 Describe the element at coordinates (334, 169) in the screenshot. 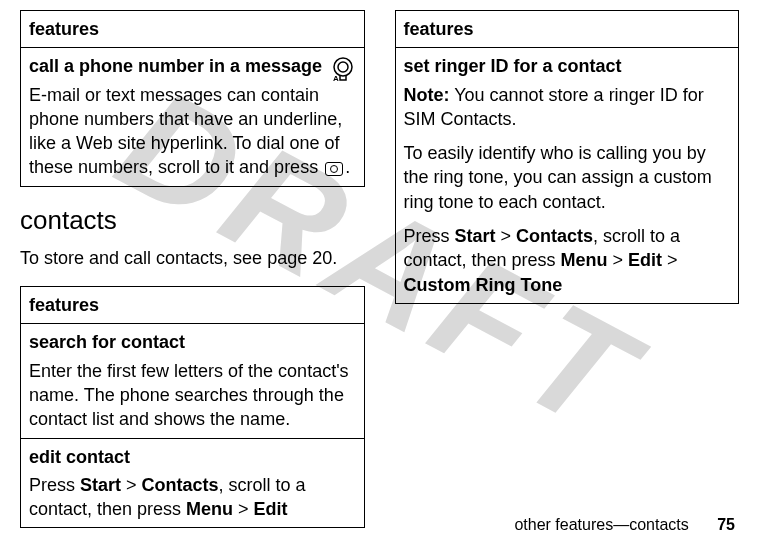

I see `center-key-icon` at that location.